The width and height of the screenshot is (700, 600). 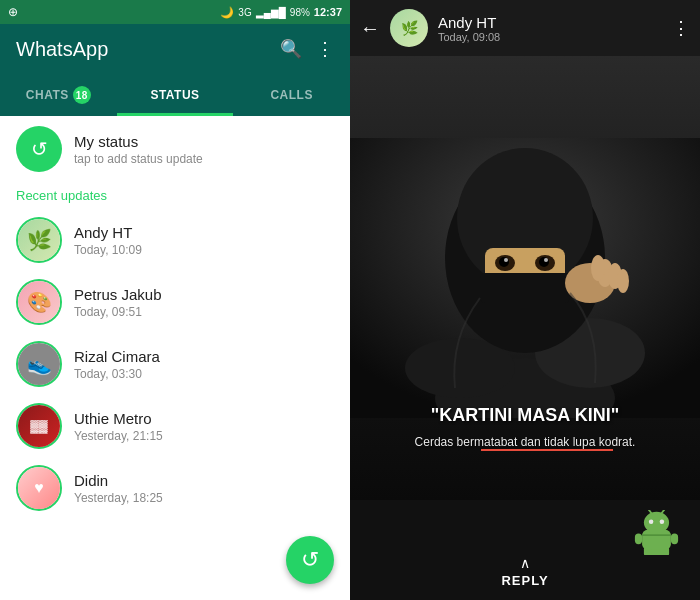 What do you see at coordinates (525, 563) in the screenshot?
I see `reply-chevron-icon: ∧` at bounding box center [525, 563].